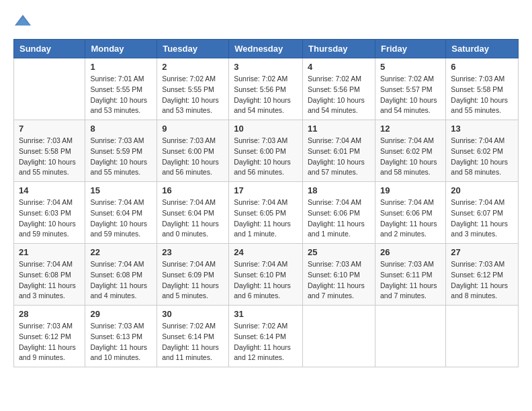 The height and width of the screenshot is (411, 532). Describe the element at coordinates (339, 89) in the screenshot. I see `calendar-cell: 4Sunrise: 7:02 AM Sunset: 5:56 PM Daylig…` at that location.